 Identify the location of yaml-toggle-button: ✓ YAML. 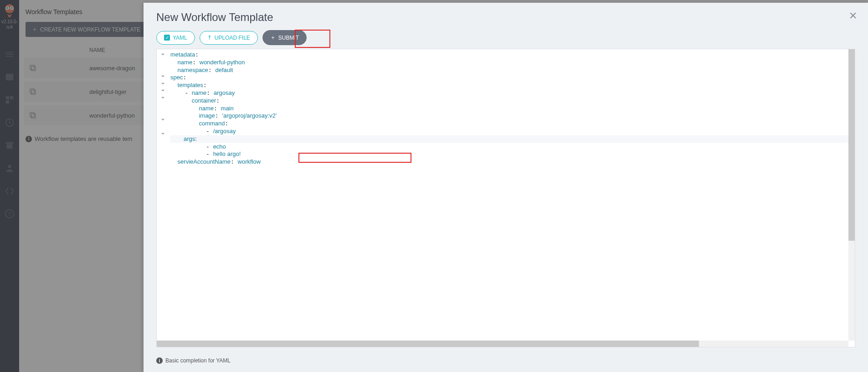
(176, 38).